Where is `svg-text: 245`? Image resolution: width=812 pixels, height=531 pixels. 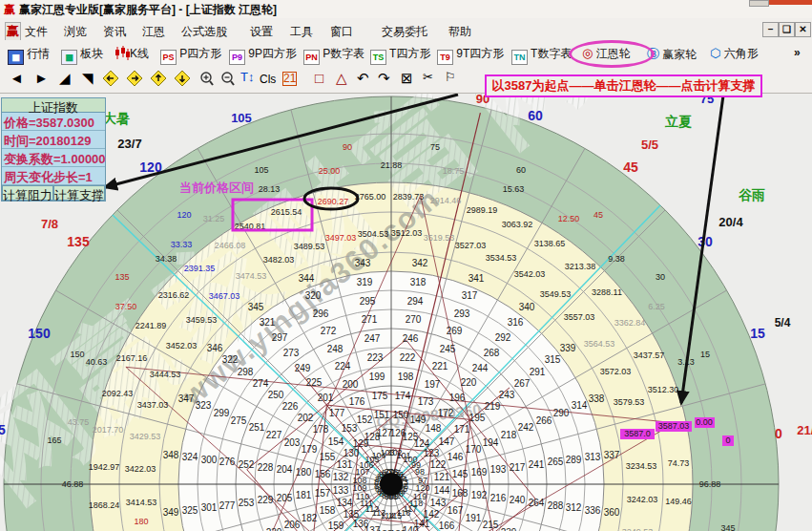 svg-text: 245 is located at coordinates (448, 350).